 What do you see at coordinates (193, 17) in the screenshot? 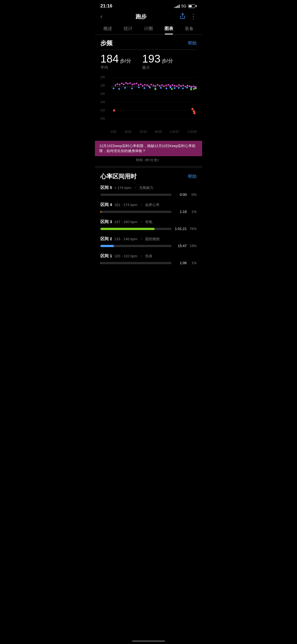
I see `more-button: ⋮` at bounding box center [193, 17].